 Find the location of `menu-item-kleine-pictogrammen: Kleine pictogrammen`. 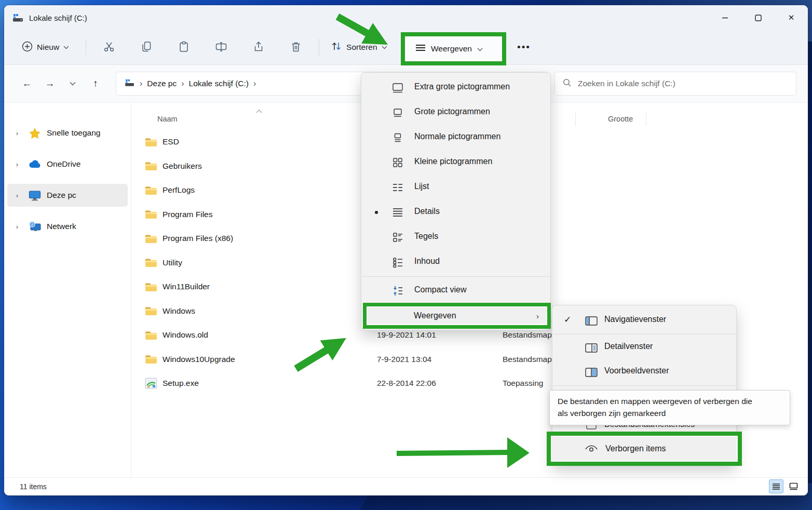

menu-item-kleine-pictogrammen: Kleine pictogrammen is located at coordinates (456, 163).